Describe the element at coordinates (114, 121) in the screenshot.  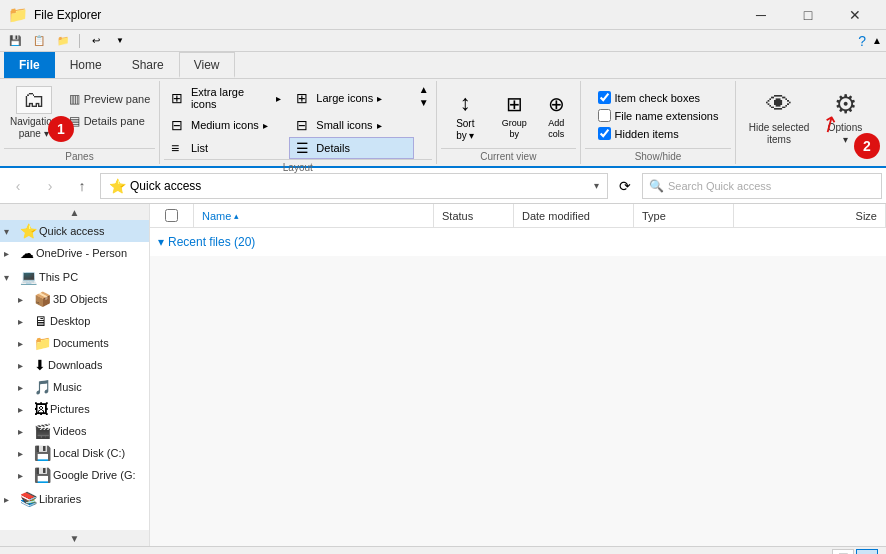
I see `details-pane-label: Details pane` at that location.